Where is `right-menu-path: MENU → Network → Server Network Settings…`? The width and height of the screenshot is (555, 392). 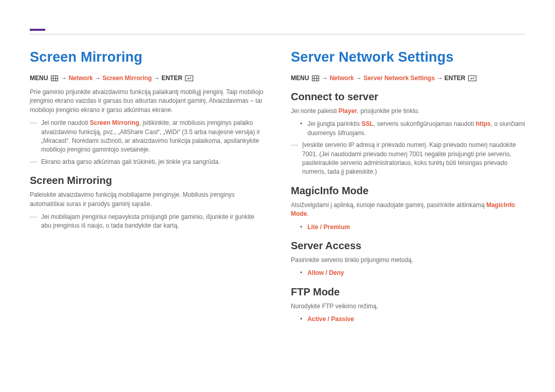 right-menu-path: MENU → Network → Server Network Settings… is located at coordinates (408, 79).